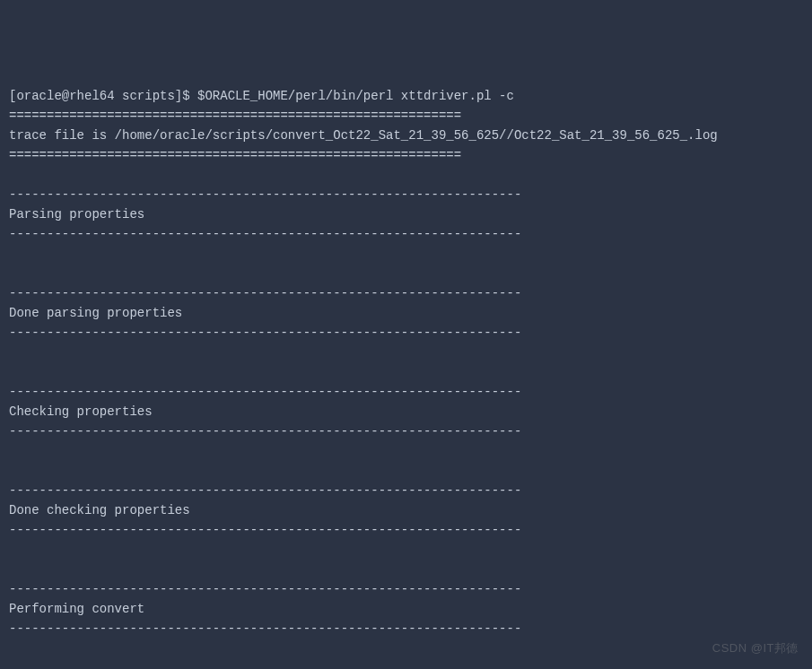 This screenshot has height=669, width=812. What do you see at coordinates (406, 510) in the screenshot?
I see `terminal-line: Done checking properties` at bounding box center [406, 510].